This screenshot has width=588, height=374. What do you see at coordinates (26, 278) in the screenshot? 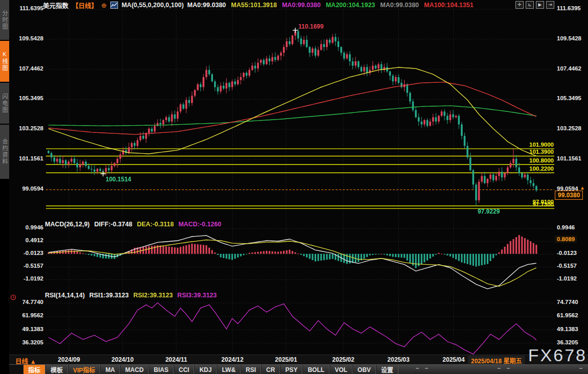
I see `macd-axis-left-4: -1.0192` at bounding box center [26, 278].